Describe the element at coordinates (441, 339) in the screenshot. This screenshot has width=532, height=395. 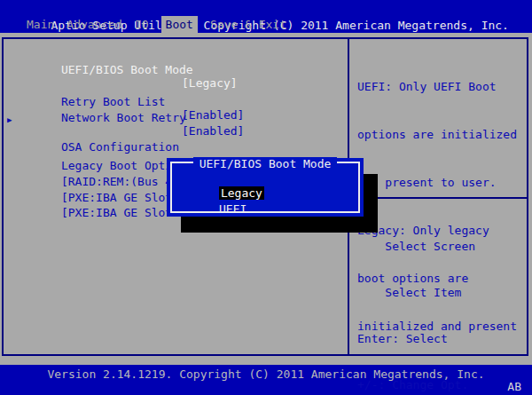
I see `legend-line: Enter: Select` at that location.